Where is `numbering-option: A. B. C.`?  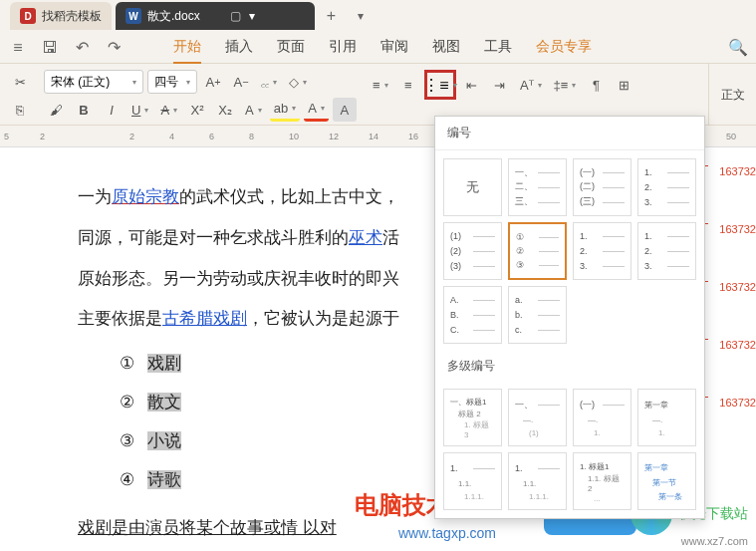 numbering-option: A. B. C. is located at coordinates (472, 315).